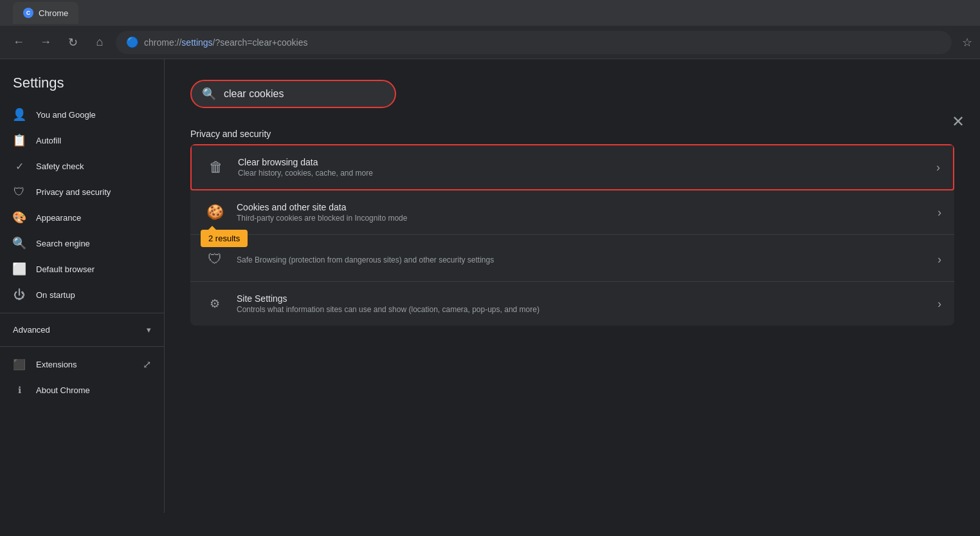  Describe the element at coordinates (293, 94) in the screenshot. I see `search-box: 🔍` at that location.